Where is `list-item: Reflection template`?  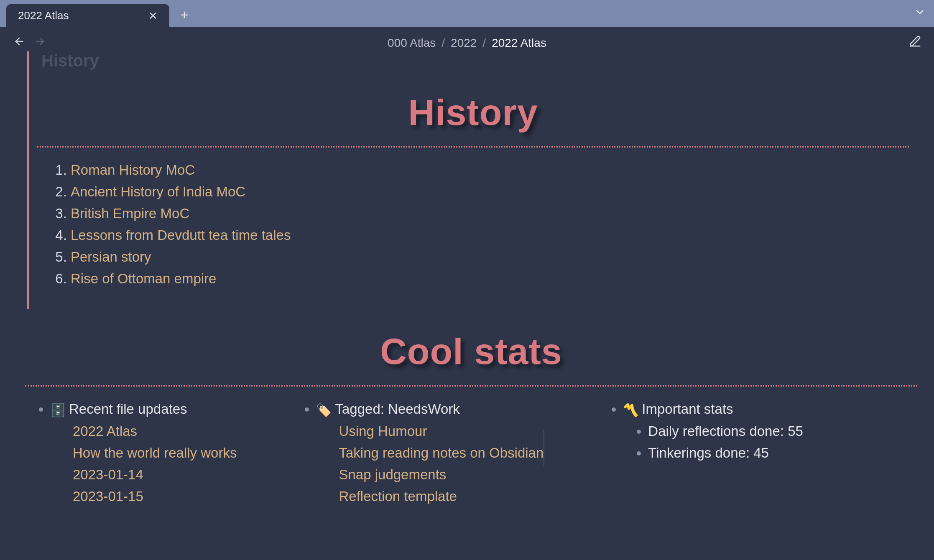 list-item: Reflection template is located at coordinates (441, 496).